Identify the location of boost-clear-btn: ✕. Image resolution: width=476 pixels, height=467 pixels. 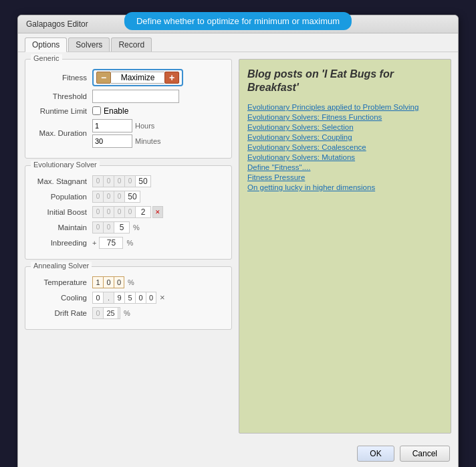
(158, 212).